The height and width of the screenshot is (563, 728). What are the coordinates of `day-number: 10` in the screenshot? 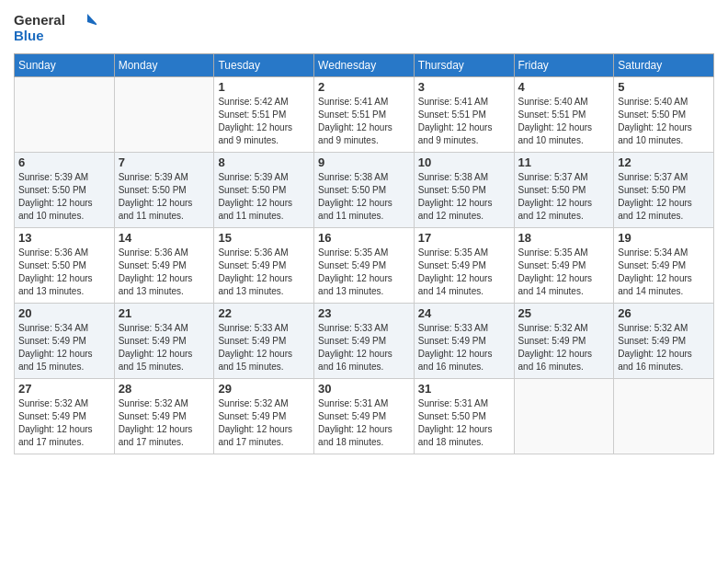 It's located at (464, 162).